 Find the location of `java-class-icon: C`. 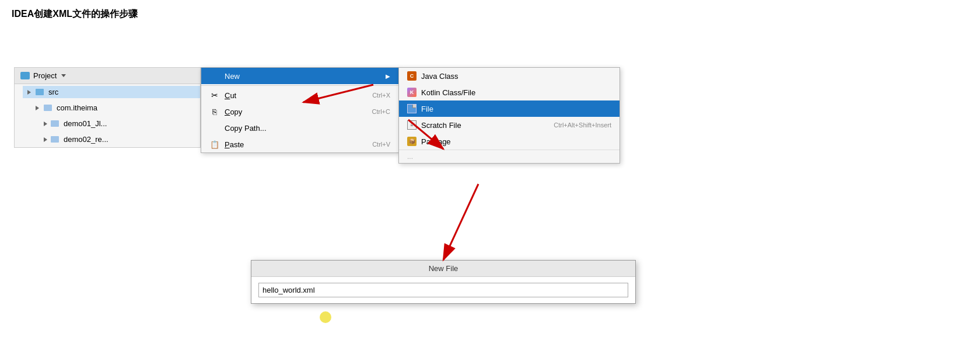

java-class-icon: C is located at coordinates (412, 76).